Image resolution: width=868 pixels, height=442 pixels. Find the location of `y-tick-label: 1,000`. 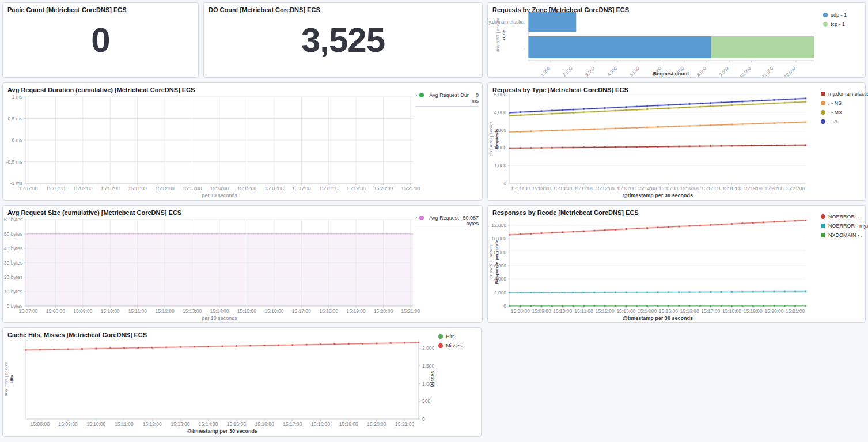

y-tick-label: 1,000 is located at coordinates (501, 165).